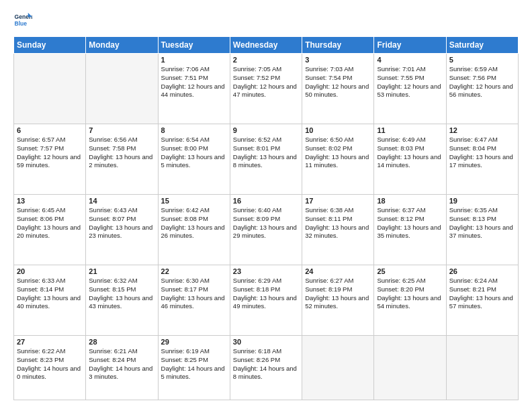 The width and height of the screenshot is (532, 411). I want to click on day-info: Sunrise: 7:06 AM Sunset: 7:51 PM Dayligh…, so click(194, 82).